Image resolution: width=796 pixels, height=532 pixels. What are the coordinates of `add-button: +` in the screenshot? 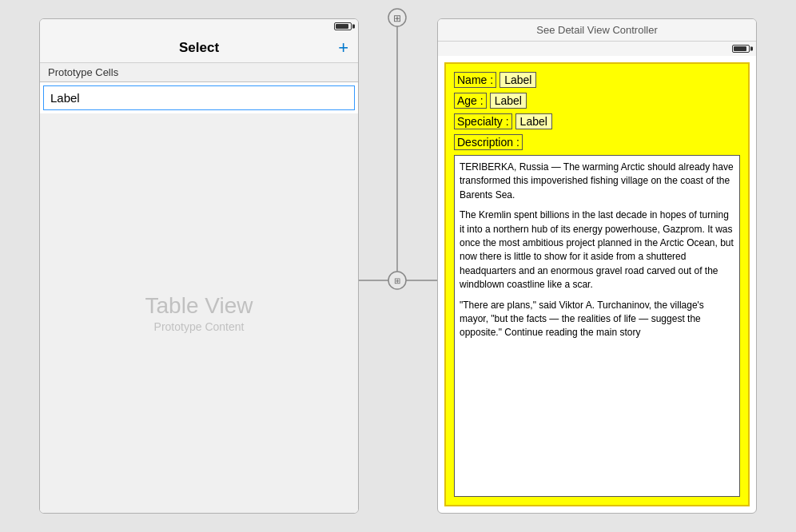 It's located at (344, 48).